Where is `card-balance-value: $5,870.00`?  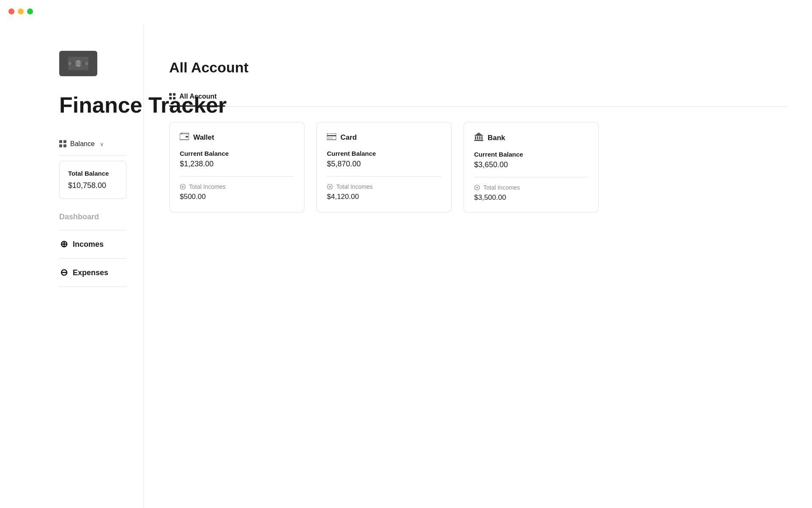 card-balance-value: $5,870.00 is located at coordinates (384, 164).